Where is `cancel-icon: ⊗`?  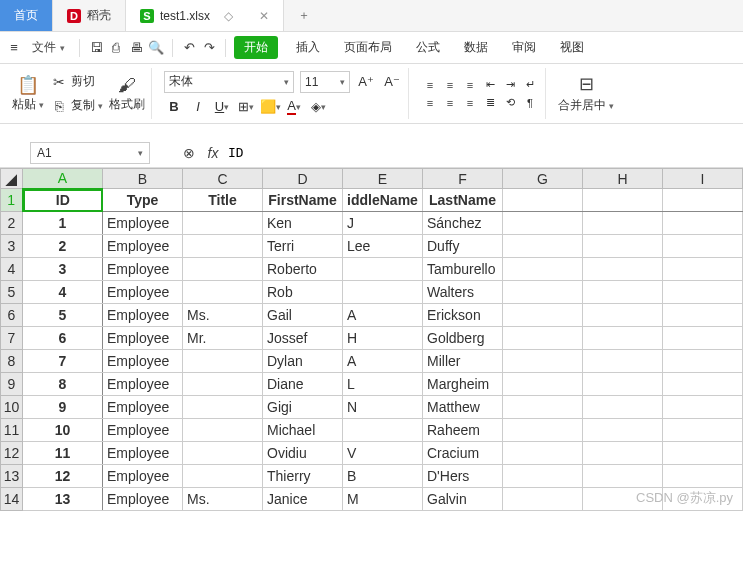
cancel-icon: ⊗ is located at coordinates (189, 153).